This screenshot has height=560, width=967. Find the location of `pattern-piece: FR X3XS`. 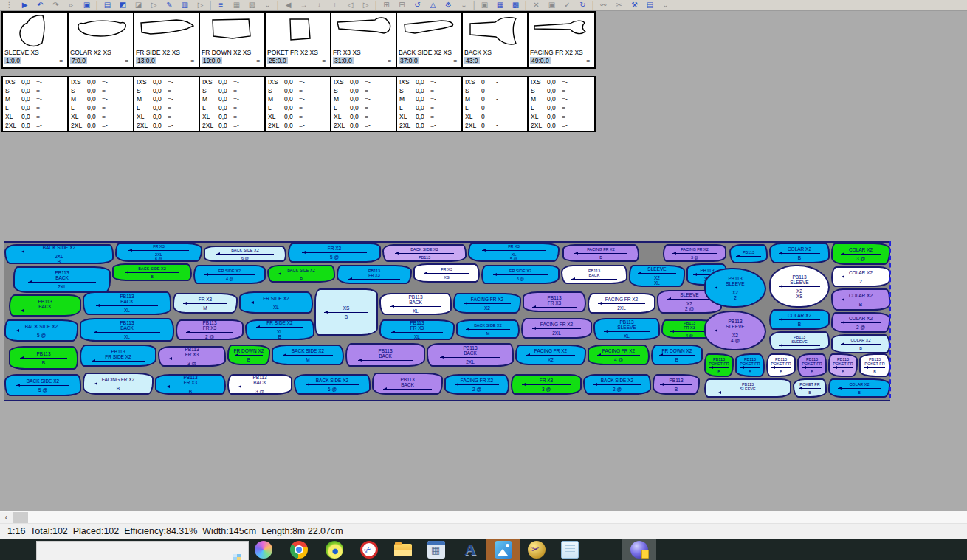

pattern-piece: FR X3XS is located at coordinates (447, 273).